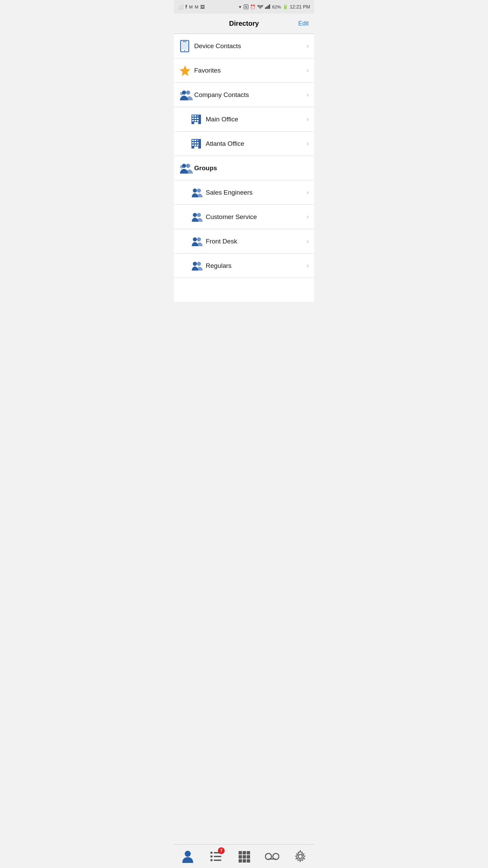 Image resolution: width=488 pixels, height=868 pixels. I want to click on favorites-label: Favorites, so click(250, 71).